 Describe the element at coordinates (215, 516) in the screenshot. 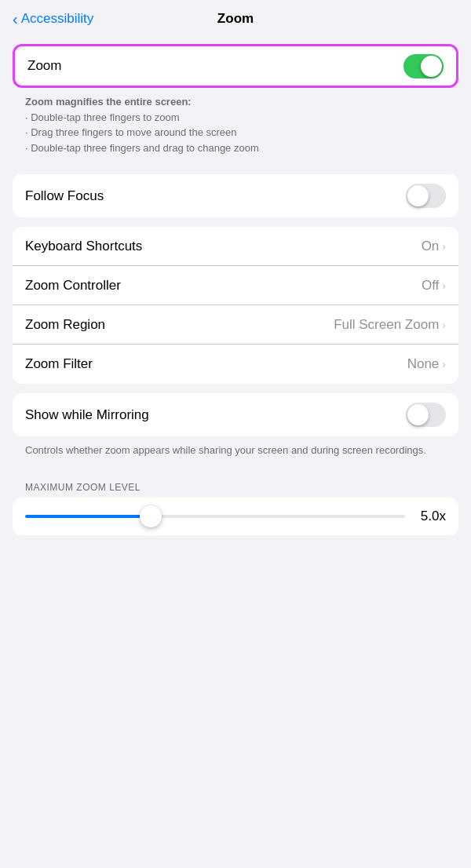

I see `slider-wrapper` at that location.